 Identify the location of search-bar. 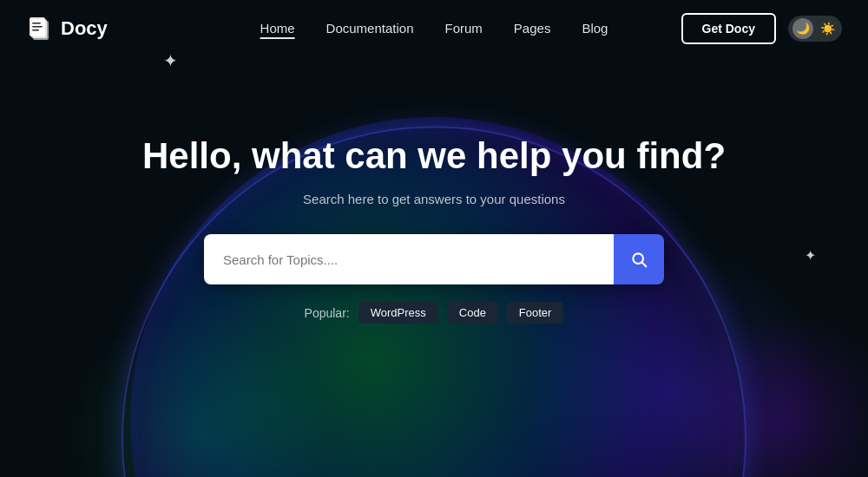
(434, 259).